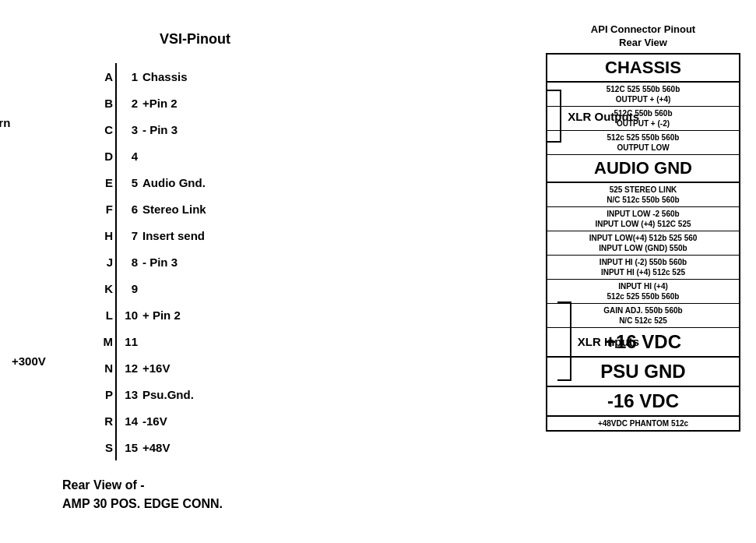 The image size is (756, 543). What do you see at coordinates (304, 182) in the screenshot?
I see `pin-row-4: E 5 Audio Gnd.` at bounding box center [304, 182].